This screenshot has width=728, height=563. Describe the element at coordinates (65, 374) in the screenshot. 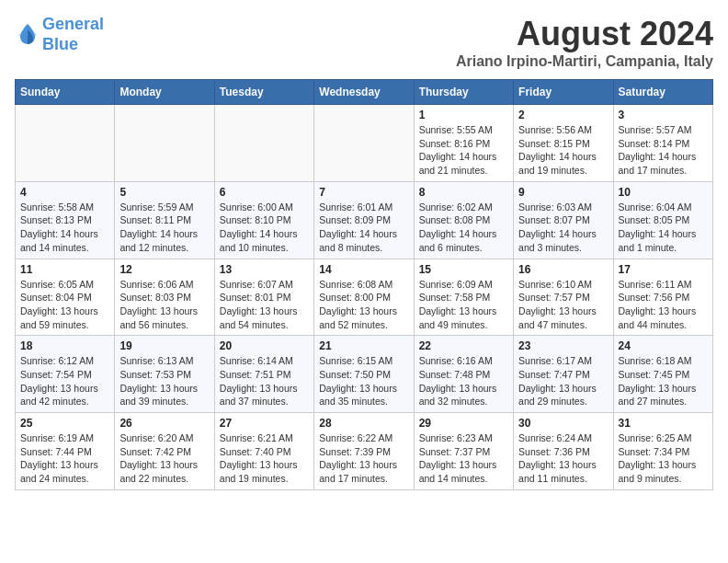

I see `day-cell: 18Sunrise: 6:12 AM Sunset: 7:54 PM Dayli…` at that location.